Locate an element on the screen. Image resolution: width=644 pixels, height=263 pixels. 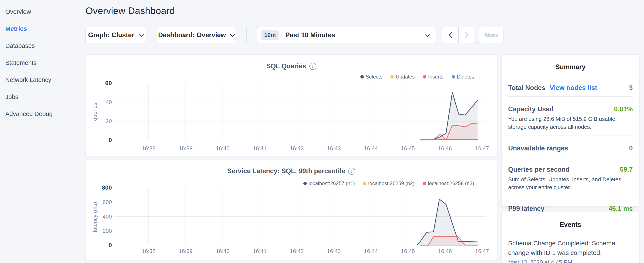
summary-heading: Summary is located at coordinates (570, 67).